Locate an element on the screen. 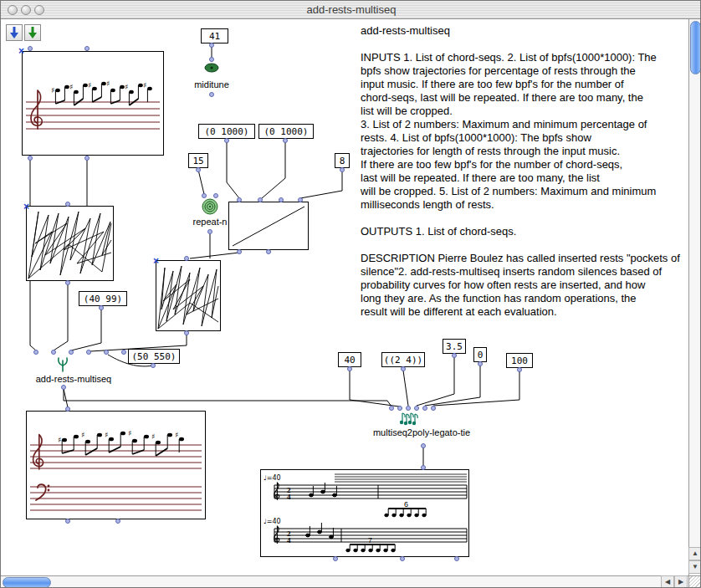 Image resolution: width=701 pixels, height=588 pixels. value-box-range-a: (0 1000) is located at coordinates (227, 131).